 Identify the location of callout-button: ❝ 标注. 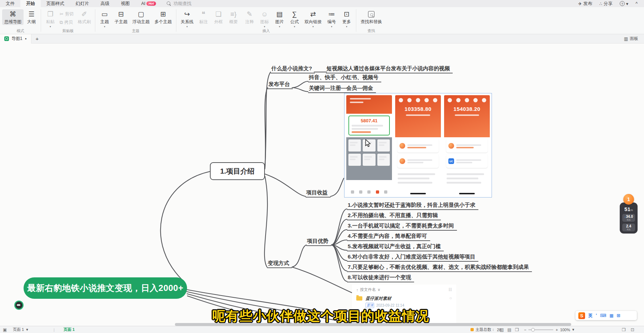
(203, 17).